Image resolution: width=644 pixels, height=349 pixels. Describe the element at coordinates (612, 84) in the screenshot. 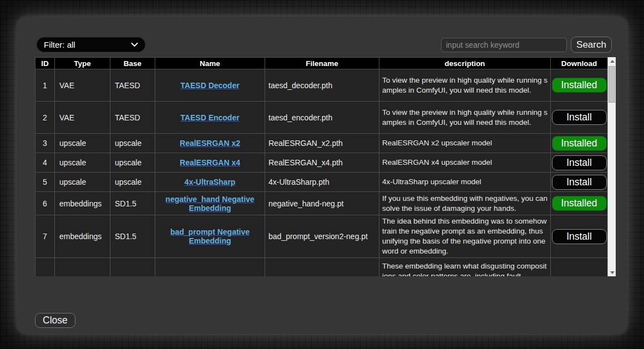

I see `scrollbar-thumb` at that location.